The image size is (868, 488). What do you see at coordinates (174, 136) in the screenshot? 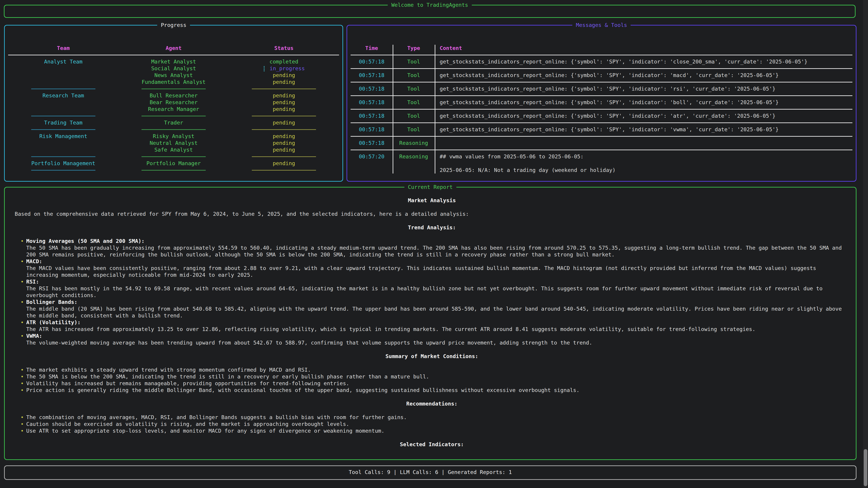
I see `agent-label: Risky Analyst` at bounding box center [174, 136].